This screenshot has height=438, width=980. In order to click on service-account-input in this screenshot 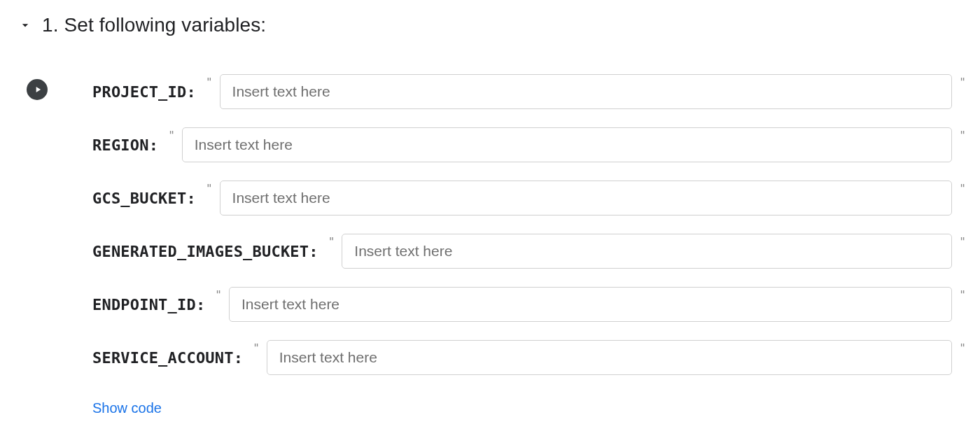, I will do `click(610, 358)`.